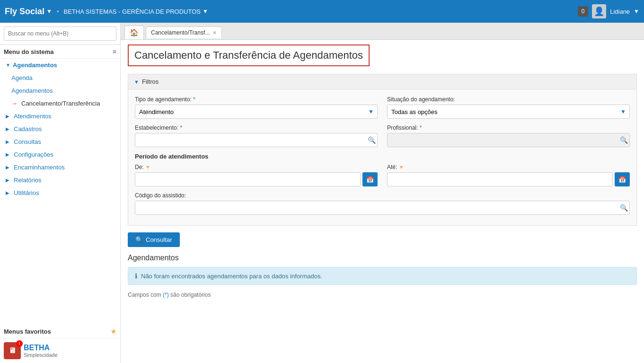 This screenshot has width=644, height=363. Describe the element at coordinates (139, 239) in the screenshot. I see `consult-icon: 🔍` at that location.